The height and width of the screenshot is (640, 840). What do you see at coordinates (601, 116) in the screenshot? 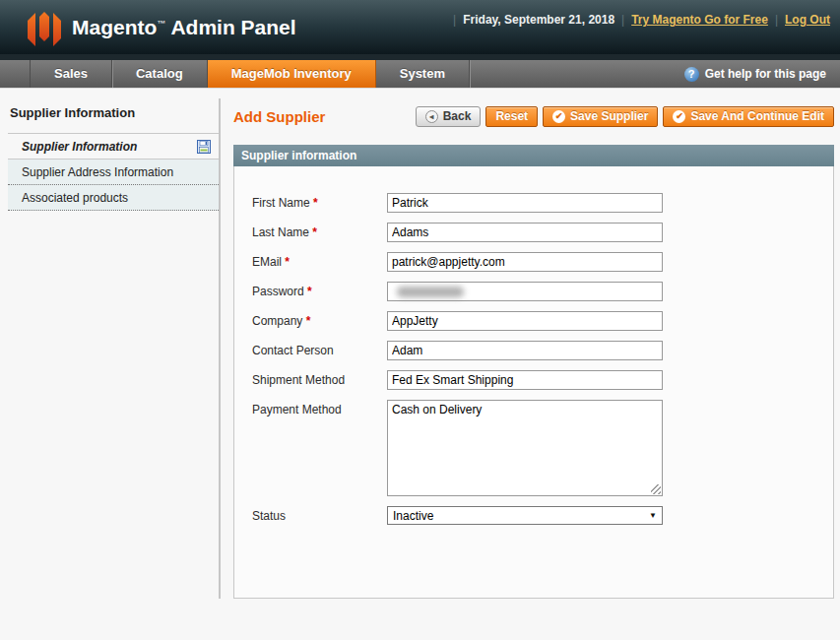
I see `save-supplier-button: ✔ Save Supplier` at bounding box center [601, 116].